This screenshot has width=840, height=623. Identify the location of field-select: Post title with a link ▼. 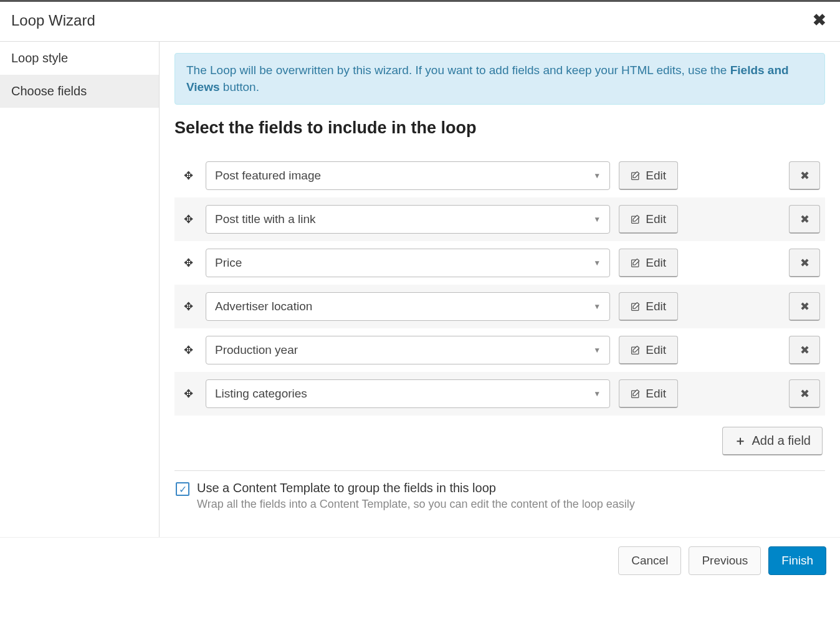
(408, 219).